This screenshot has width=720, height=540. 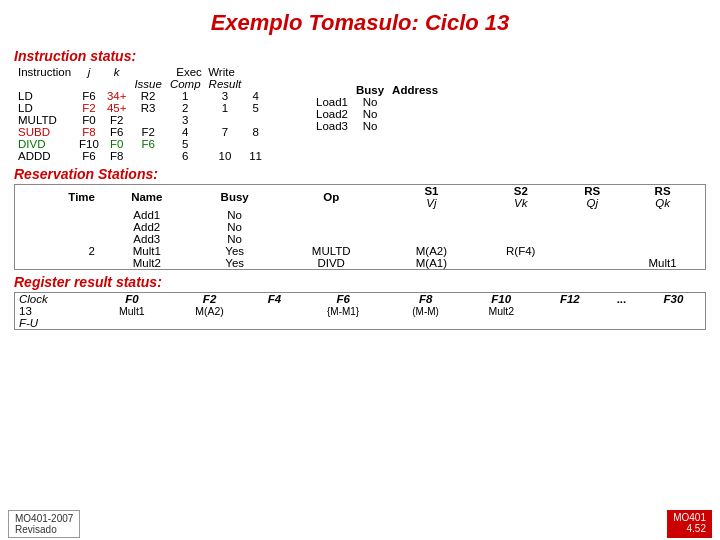 I want to click on reg-f8: F8, so click(x=426, y=300).